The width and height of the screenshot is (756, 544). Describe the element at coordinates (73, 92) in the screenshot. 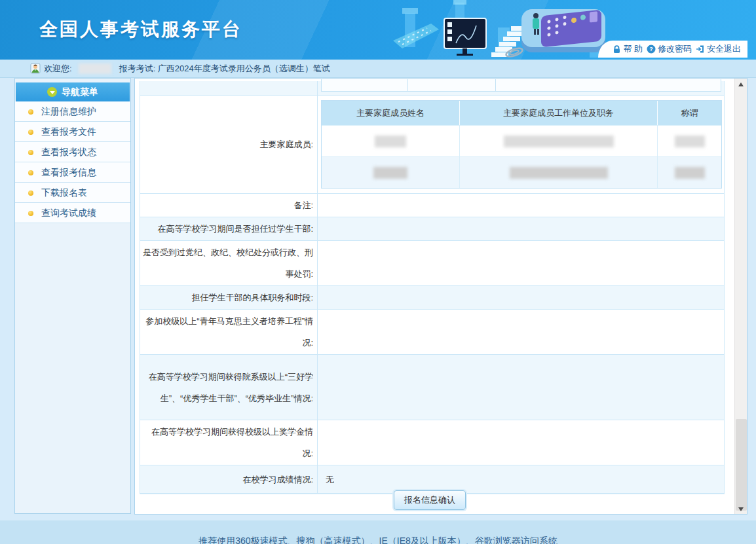

I see `nav-menu-header: 导航菜单` at that location.